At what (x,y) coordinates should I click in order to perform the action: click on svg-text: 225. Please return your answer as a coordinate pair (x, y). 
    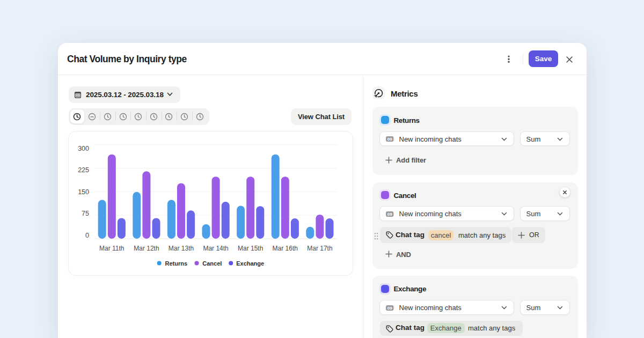
    Looking at the image, I should click on (84, 170).